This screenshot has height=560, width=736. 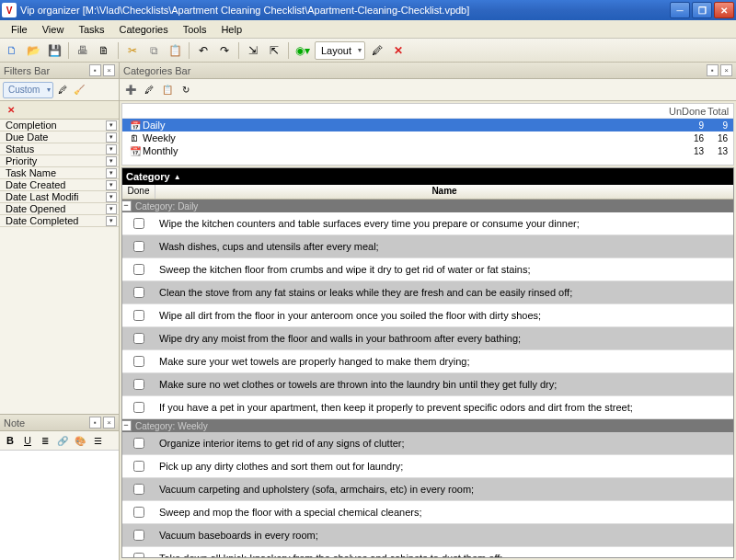 What do you see at coordinates (79, 90) in the screenshot?
I see `clear-filter-icon: 🧹` at bounding box center [79, 90].